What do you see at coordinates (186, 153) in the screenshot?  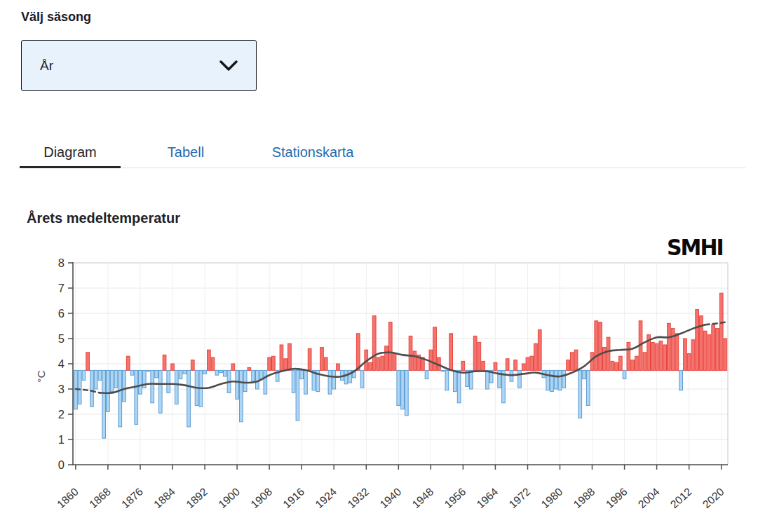 I see `tab-tabell: Tabell` at bounding box center [186, 153].